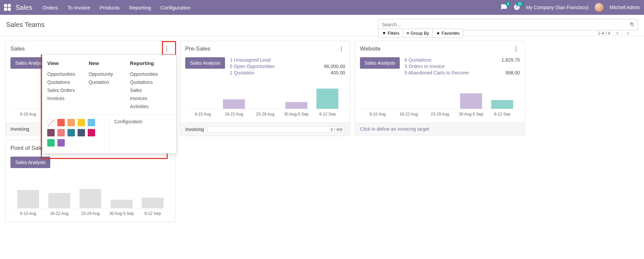 This screenshot has width=644, height=259. What do you see at coordinates (265, 88) in the screenshot?
I see `card-presales: Pre-Sales Sales Analysis 1 Unassigned Le…` at bounding box center [265, 88].